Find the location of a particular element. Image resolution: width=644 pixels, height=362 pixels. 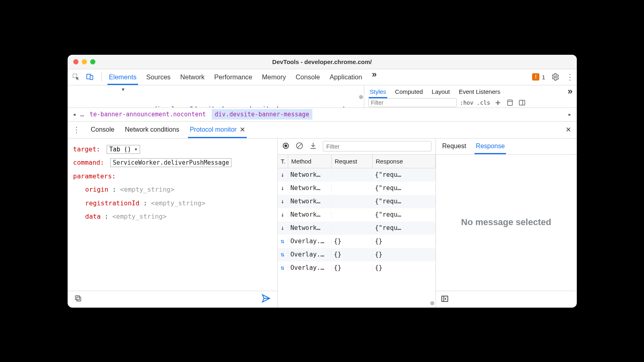

drawer-tab-console: Console is located at coordinates (103, 130).